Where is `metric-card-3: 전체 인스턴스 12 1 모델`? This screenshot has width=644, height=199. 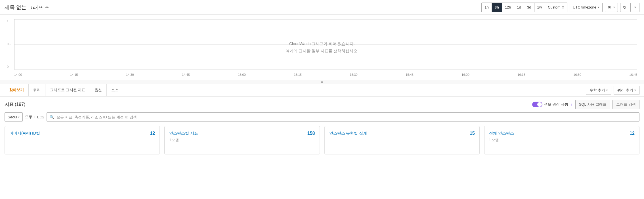 metric-card-3: 전체 인스턴스 12 1 모델 is located at coordinates (562, 140).